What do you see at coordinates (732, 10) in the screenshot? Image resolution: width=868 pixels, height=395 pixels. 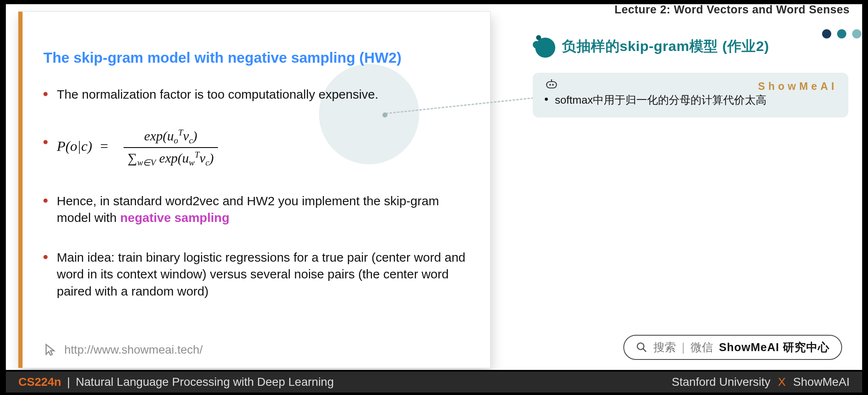 I see `lecture-header: Lecture 2: Word Vectors and Word Senses` at bounding box center [732, 10].